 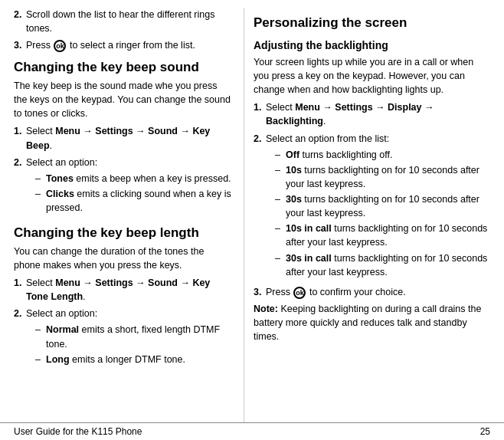 I want to click on bullet-item: – 30s turns backlighting on for 10 secon…, so click(x=383, y=206).